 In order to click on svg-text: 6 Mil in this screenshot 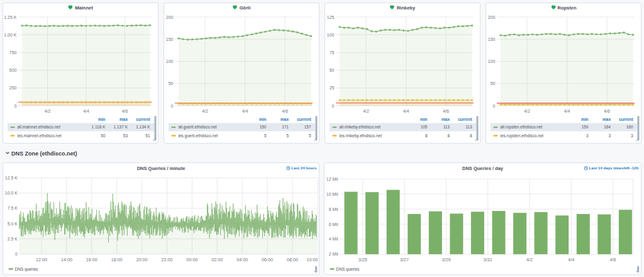, I will do `click(333, 224)`.